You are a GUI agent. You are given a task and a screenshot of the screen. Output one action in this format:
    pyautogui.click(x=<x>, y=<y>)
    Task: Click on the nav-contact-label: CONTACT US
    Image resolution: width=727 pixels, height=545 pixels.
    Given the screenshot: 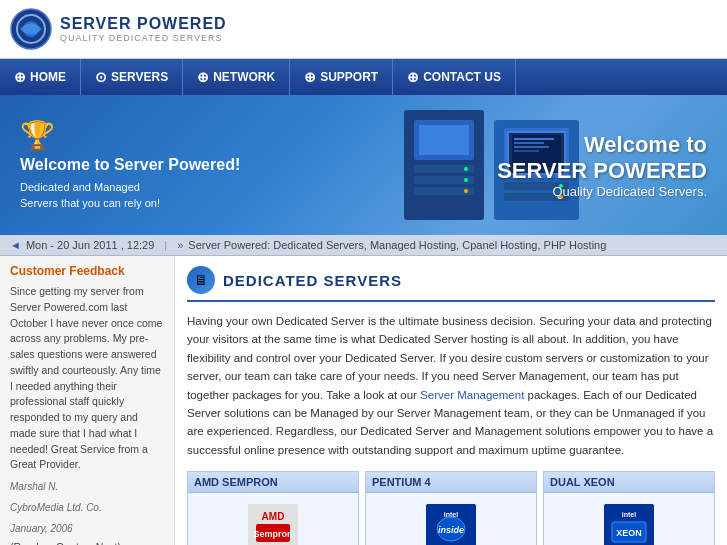 What is the action you would take?
    pyautogui.click(x=462, y=77)
    